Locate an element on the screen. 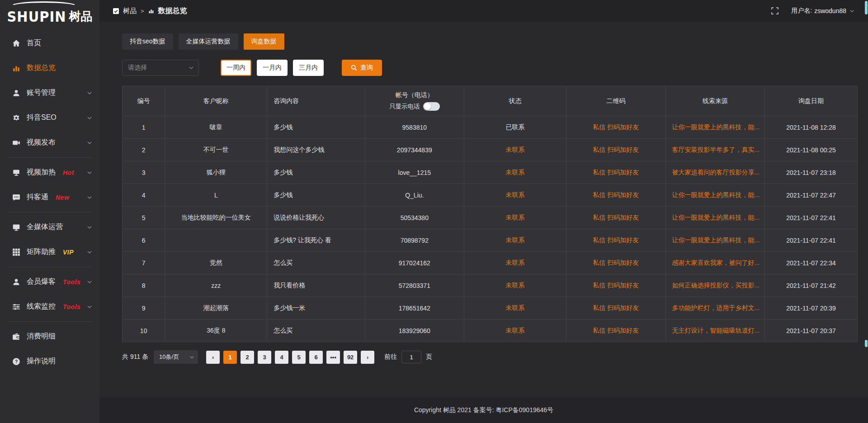 This screenshot has width=868, height=423. range-button-3: 三月内 is located at coordinates (308, 68).